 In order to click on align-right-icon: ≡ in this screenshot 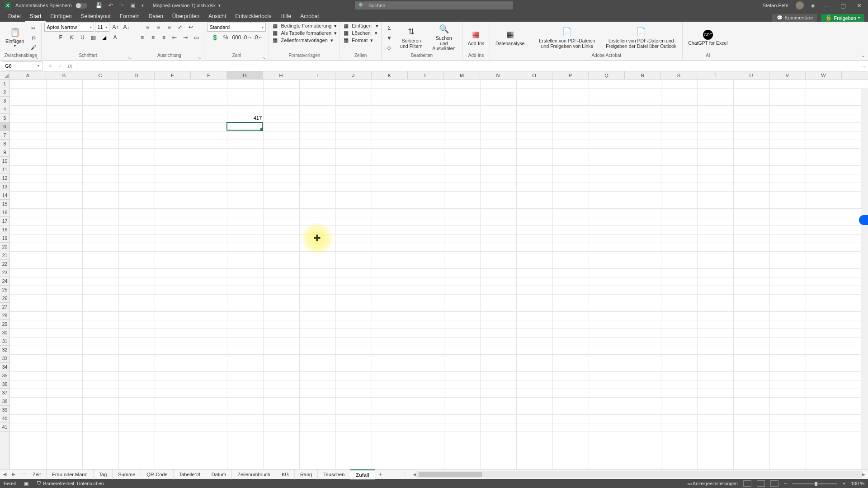, I will do `click(164, 38)`.